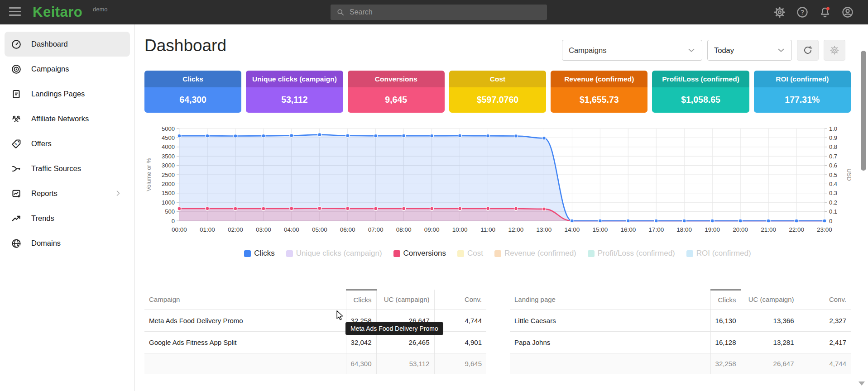 The image size is (868, 391). What do you see at coordinates (725, 363) in the screenshot?
I see `totals-cell-clicks: 32,258` at bounding box center [725, 363].